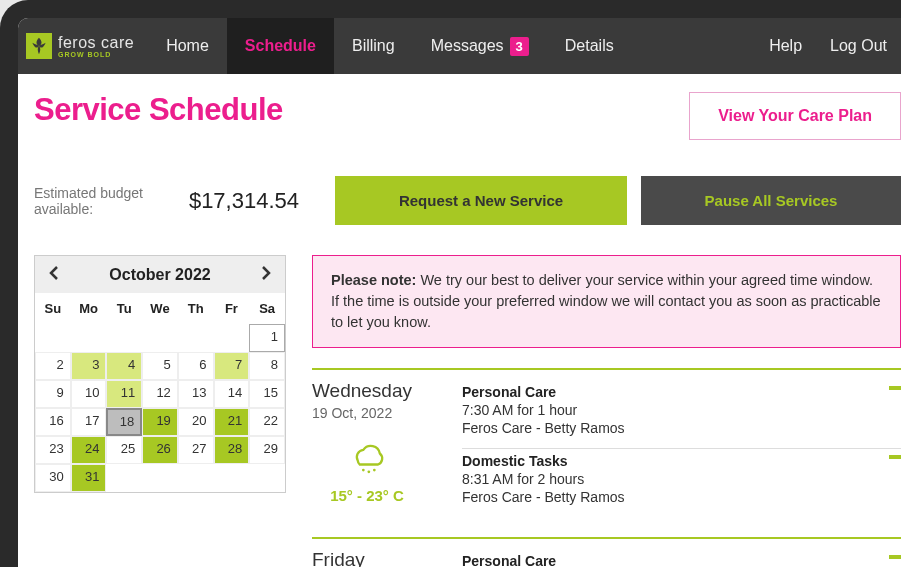 The image size is (901, 567). I want to click on nav-details: Details, so click(590, 46).